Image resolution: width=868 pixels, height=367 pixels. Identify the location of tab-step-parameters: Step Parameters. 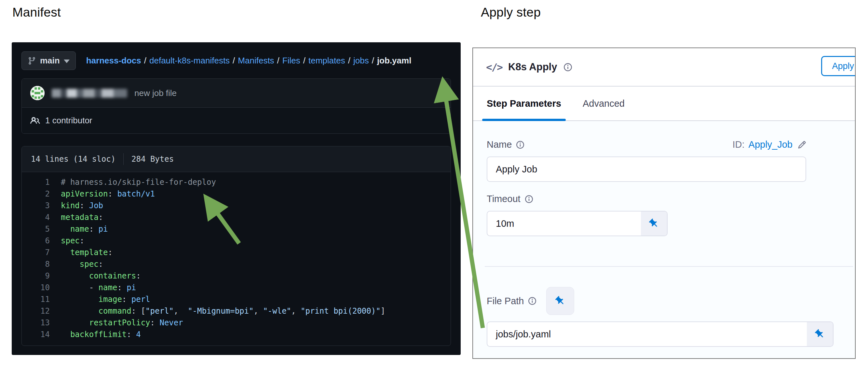
(524, 103).